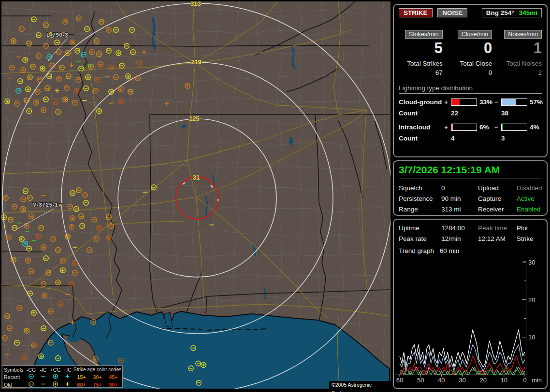 The width and height of the screenshot is (550, 392). Describe the element at coordinates (470, 102) in the screenshot. I see `cloud-ground-row: Cloud-ground + 33% − 57%` at that location.